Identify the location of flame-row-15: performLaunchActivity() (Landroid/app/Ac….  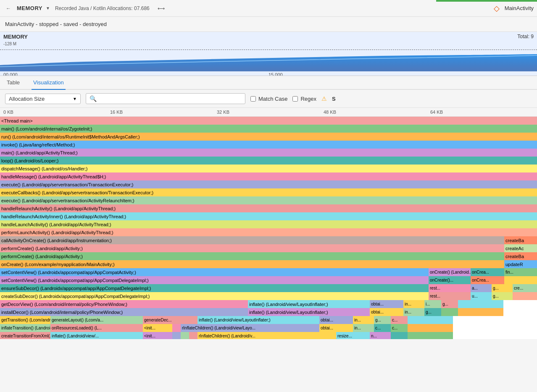
(268, 233).